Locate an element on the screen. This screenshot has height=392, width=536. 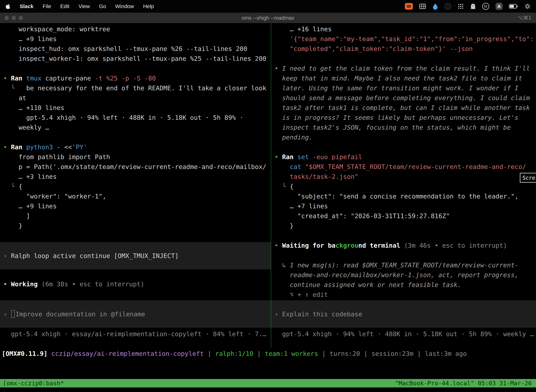
terminal-line: ] is located at coordinates (135, 216).